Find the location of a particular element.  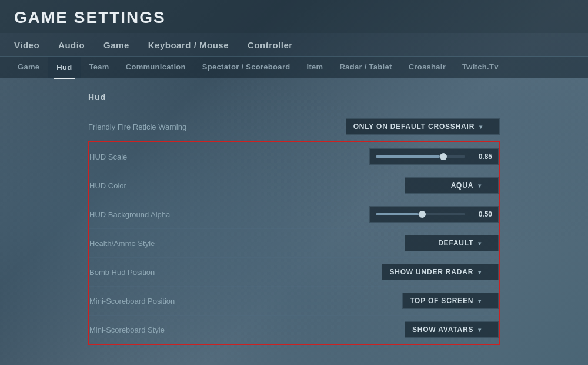

section-title: Hud is located at coordinates (294, 97).